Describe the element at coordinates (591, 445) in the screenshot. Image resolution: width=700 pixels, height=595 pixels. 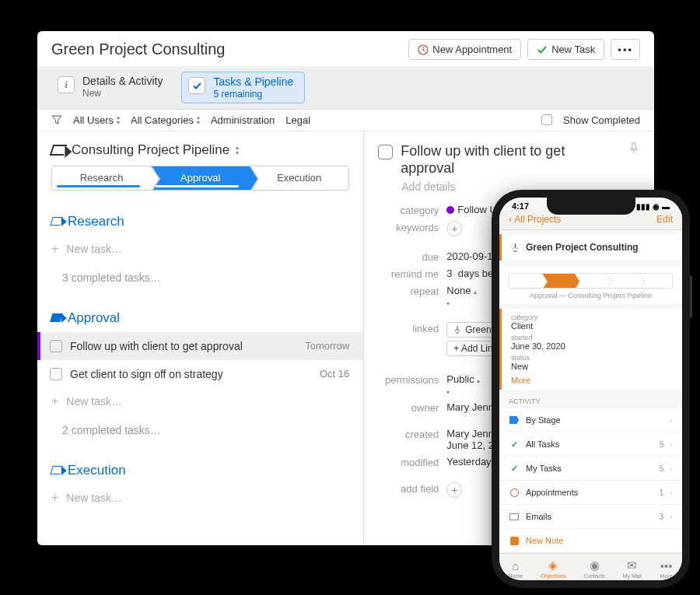
I see `phone-row-all-tasks: ✓All Tasks5›` at that location.